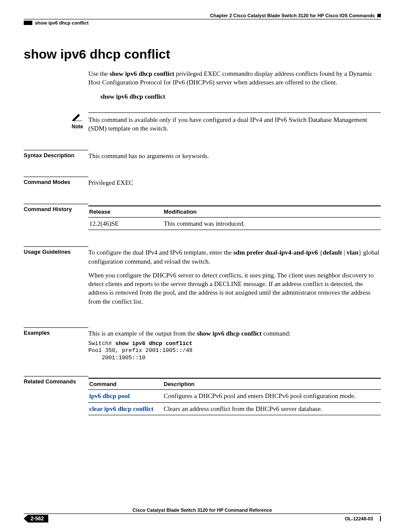  I want to click on usage-p1-f: vlan, so click(352, 252).